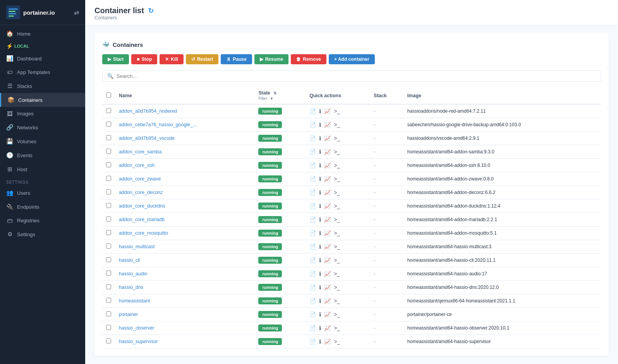 This screenshot has width=618, height=364. I want to click on row-name: addon_a0d7b954_nodered, so click(185, 111).